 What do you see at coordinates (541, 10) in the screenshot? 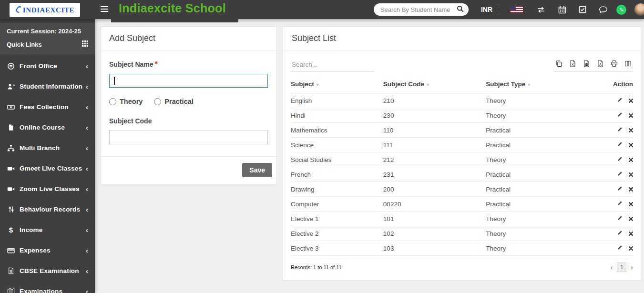
I see `exchange-icon` at bounding box center [541, 10].